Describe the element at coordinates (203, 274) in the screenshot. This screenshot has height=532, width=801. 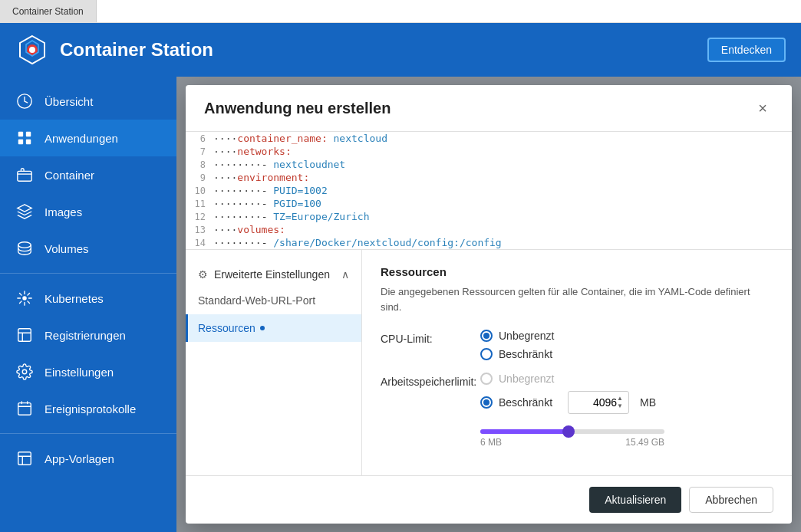
I see `gear-icon: ⚙` at that location.